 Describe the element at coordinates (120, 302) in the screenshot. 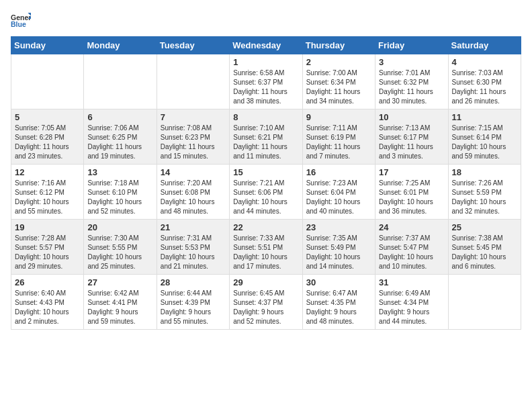

I see `calendar-cell: 27Sunrise: 6:42 AM Sunset: 4:41 PM Dayli…` at that location.